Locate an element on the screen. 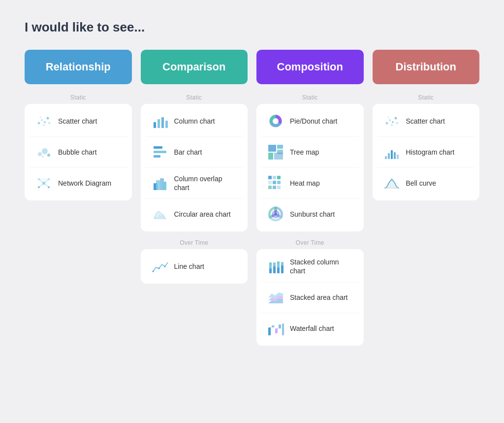  chart-card-scatter: Scatter chart is located at coordinates (78, 121).